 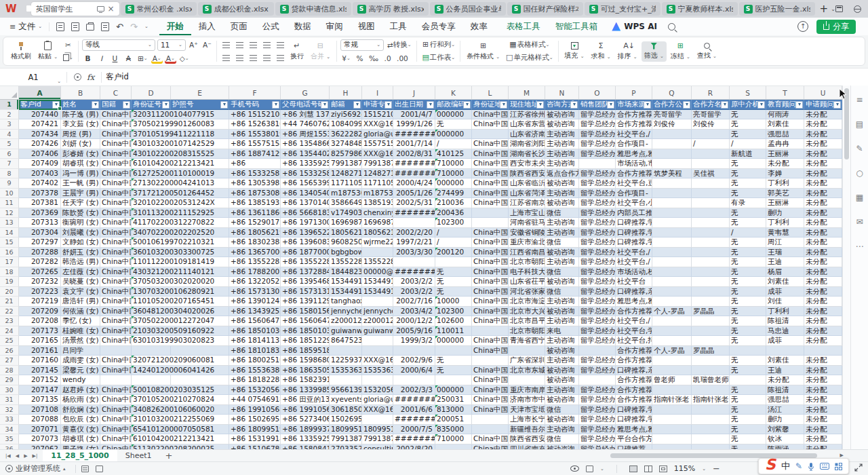 I want to click on cell: 周江, so click(x=785, y=243).